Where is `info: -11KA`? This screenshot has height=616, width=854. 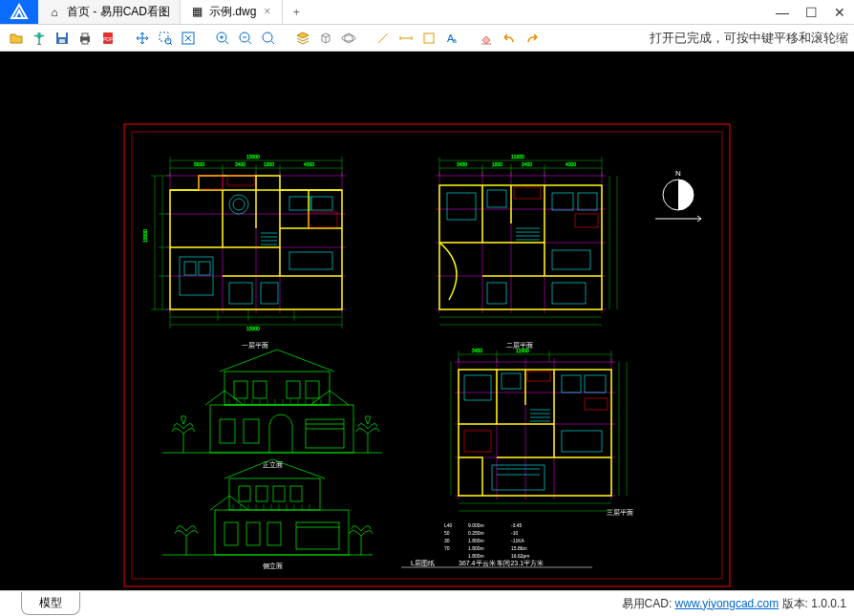
info: -11KA is located at coordinates (518, 541).